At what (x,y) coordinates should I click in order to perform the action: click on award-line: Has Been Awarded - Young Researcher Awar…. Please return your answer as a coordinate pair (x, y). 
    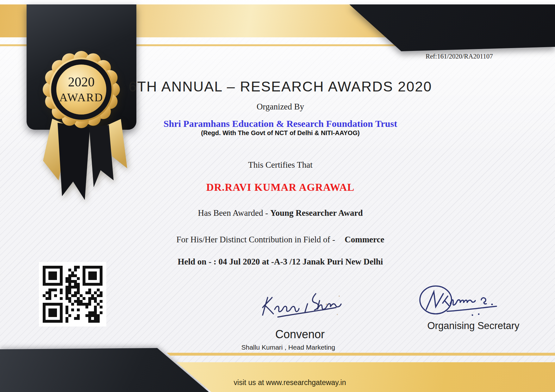
    Looking at the image, I should click on (280, 213).